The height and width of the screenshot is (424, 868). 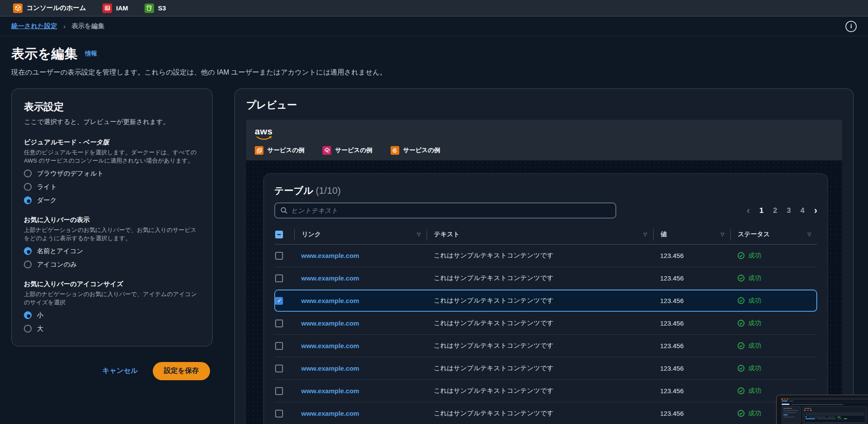 I want to click on save-settings-button: 設定を保存, so click(x=181, y=371).